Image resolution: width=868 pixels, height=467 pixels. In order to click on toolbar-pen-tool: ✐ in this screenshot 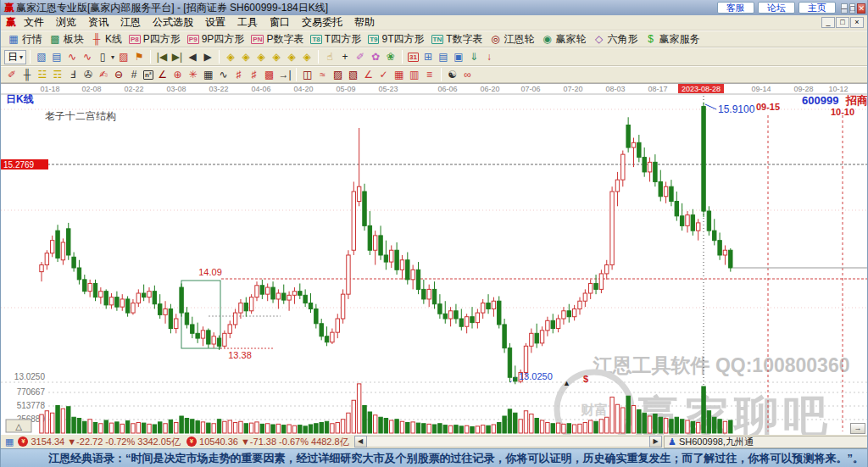, I will do `click(12, 75)`.